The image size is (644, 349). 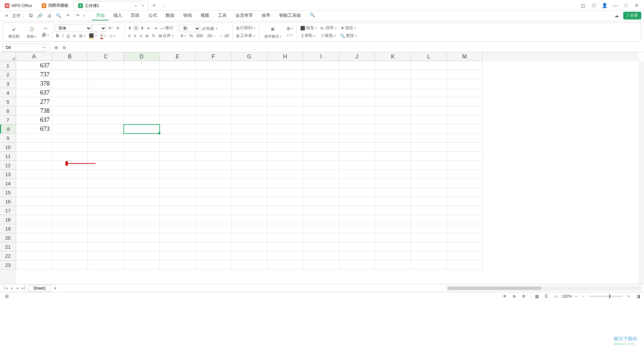 I want to click on column-header: J, so click(x=357, y=57).